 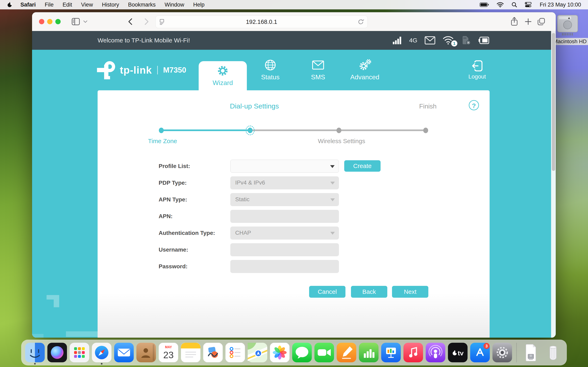 I want to click on menu-history: History, so click(x=110, y=5).